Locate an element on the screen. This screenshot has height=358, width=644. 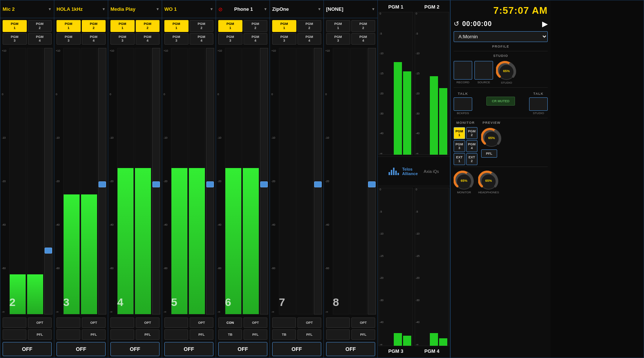
pfl-button-3: PFL is located at coordinates (148, 335).